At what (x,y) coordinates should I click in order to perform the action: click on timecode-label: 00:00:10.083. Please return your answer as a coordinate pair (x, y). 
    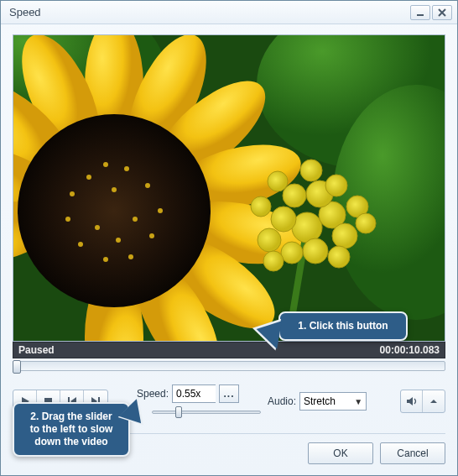
    Looking at the image, I should click on (409, 350).